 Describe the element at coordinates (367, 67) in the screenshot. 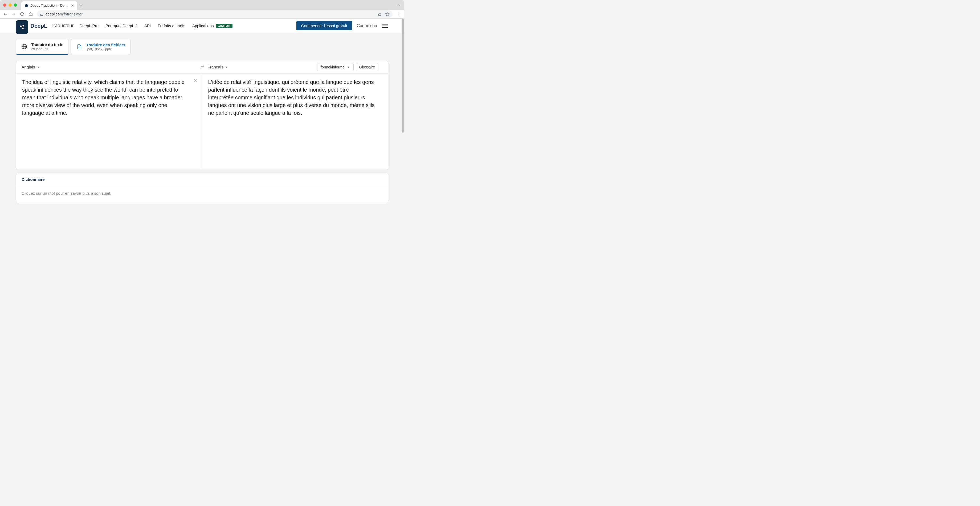

I see `glossary-button: Glossaire` at that location.